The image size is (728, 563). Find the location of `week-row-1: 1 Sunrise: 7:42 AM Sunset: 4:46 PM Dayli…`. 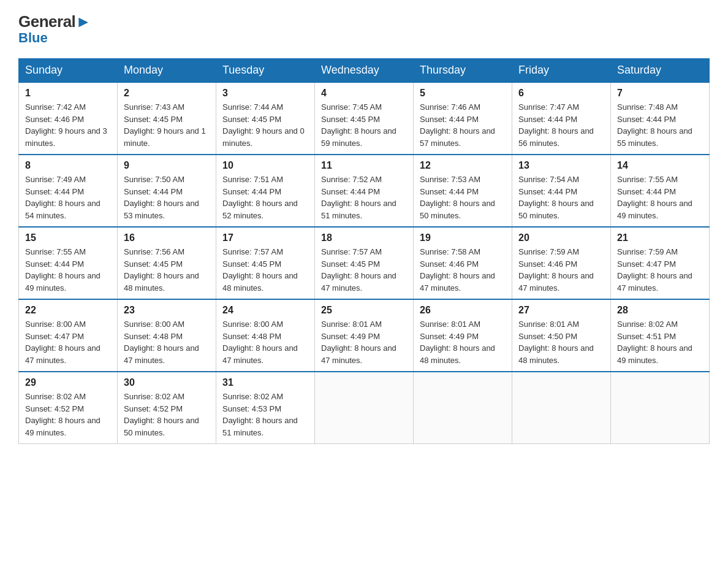

week-row-1: 1 Sunrise: 7:42 AM Sunset: 4:46 PM Dayli… is located at coordinates (364, 118).